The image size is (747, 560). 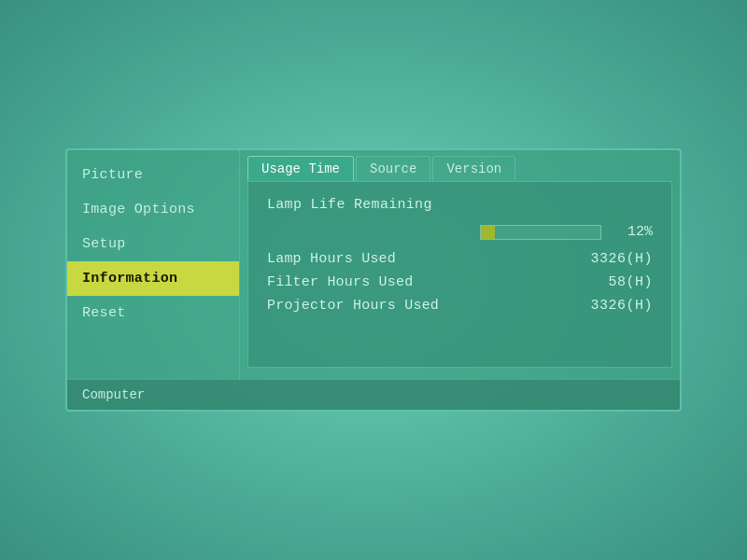 What do you see at coordinates (374, 394) in the screenshot?
I see `footer-bar: Computer` at bounding box center [374, 394].